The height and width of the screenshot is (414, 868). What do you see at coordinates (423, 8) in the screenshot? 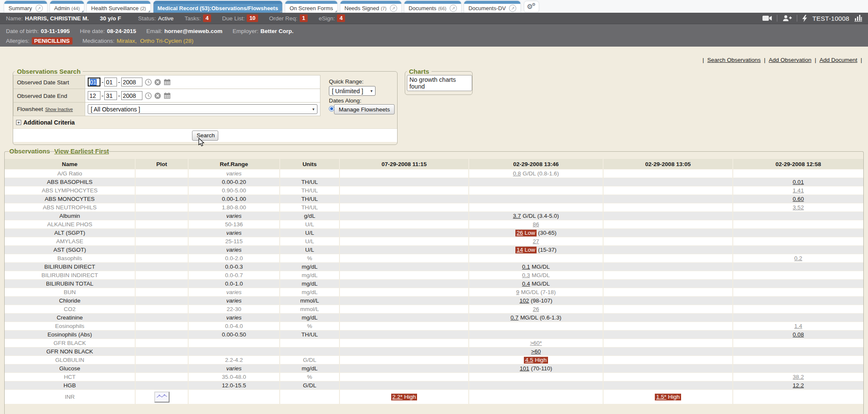
I see `tab-label: Documents` at bounding box center [423, 8].